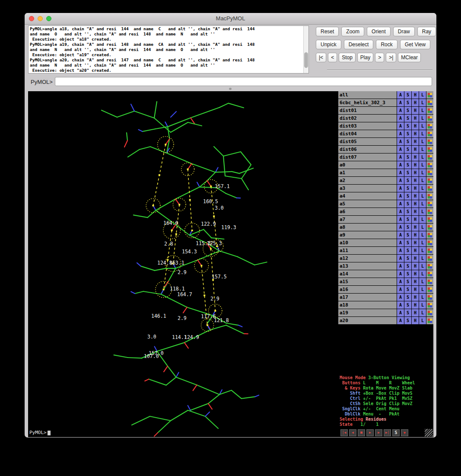 The image size is (461, 476). Describe the element at coordinates (361, 433) in the screenshot. I see `movie-stop-button: ■` at that location.